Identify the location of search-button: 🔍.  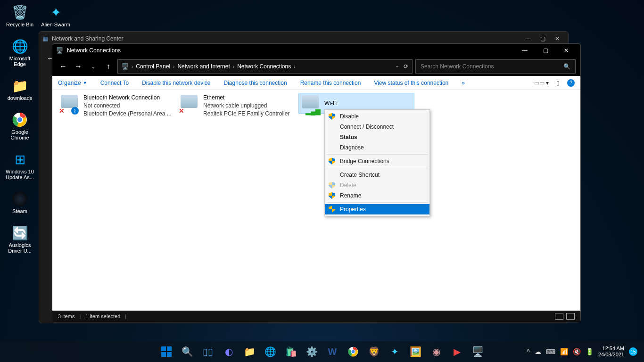
(187, 352).